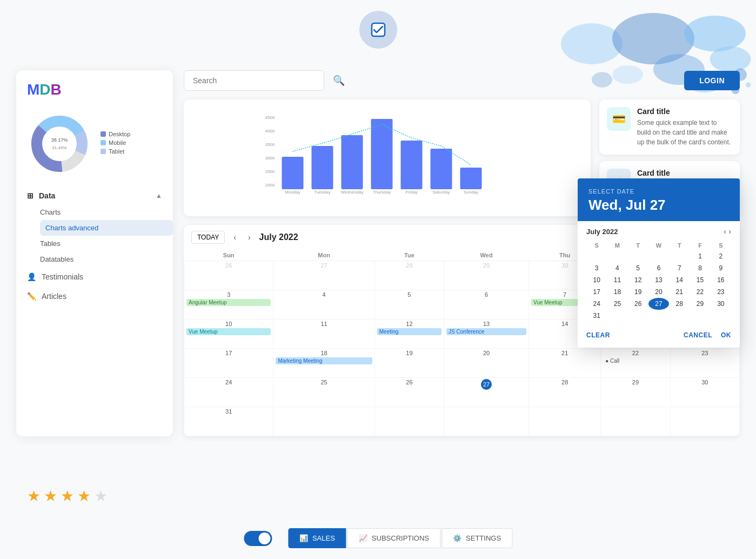 The width and height of the screenshot is (756, 559). I want to click on datepicker-ok-btn: OK, so click(726, 335).